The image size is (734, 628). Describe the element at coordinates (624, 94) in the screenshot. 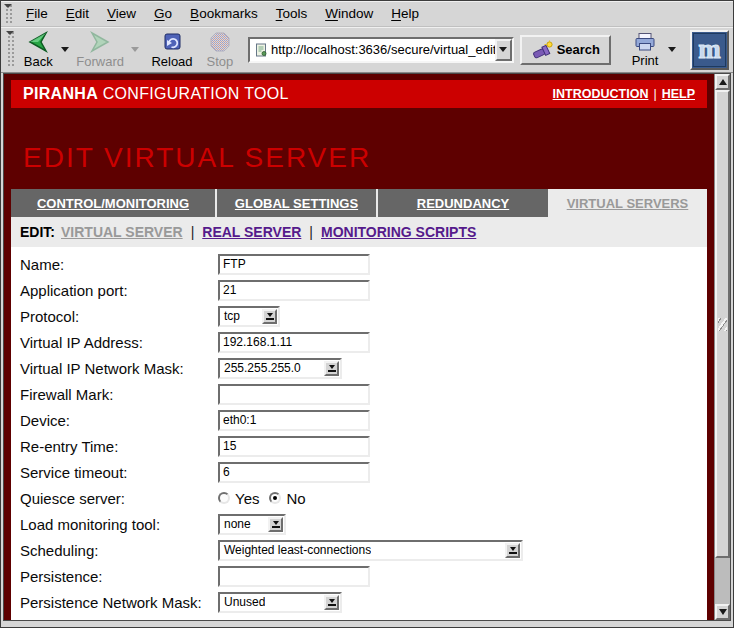

I see `header-links: INTRODUCTION | HELP` at that location.